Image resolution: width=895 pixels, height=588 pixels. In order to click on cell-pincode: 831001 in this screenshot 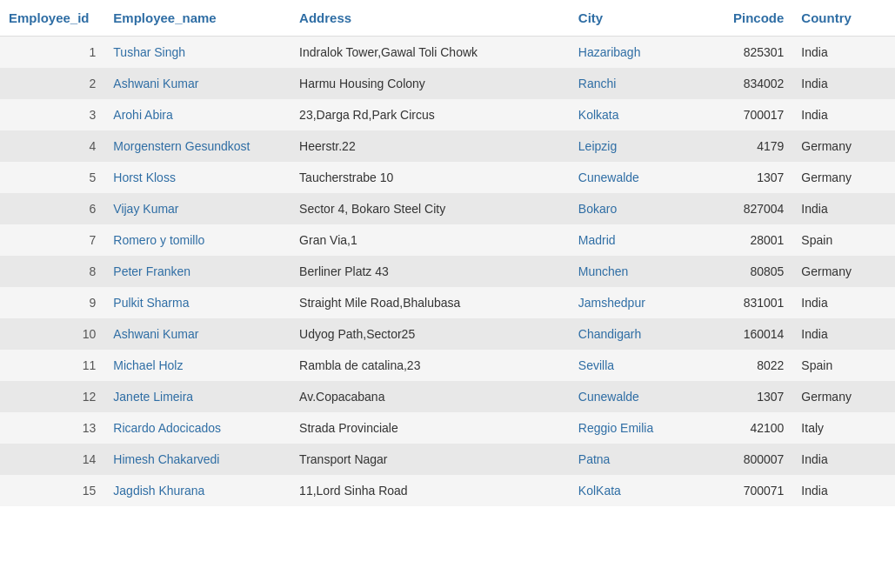, I will do `click(746, 303)`.